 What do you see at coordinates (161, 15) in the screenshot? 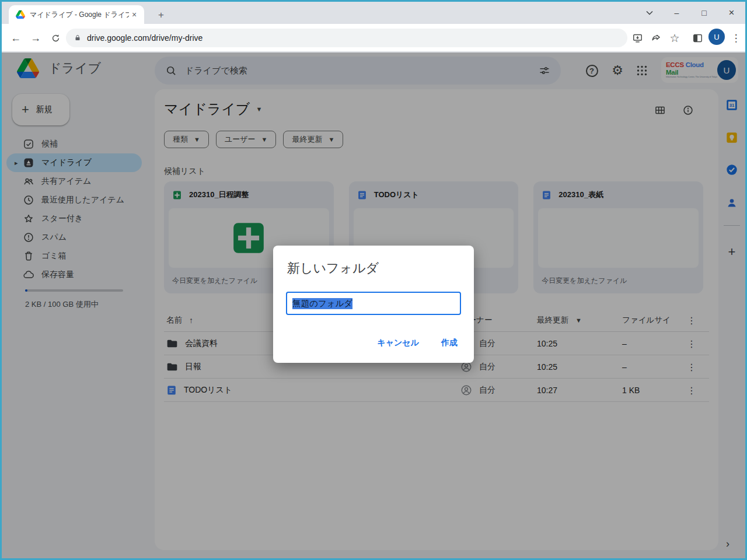
I see `new-tab-button: +` at bounding box center [161, 15].